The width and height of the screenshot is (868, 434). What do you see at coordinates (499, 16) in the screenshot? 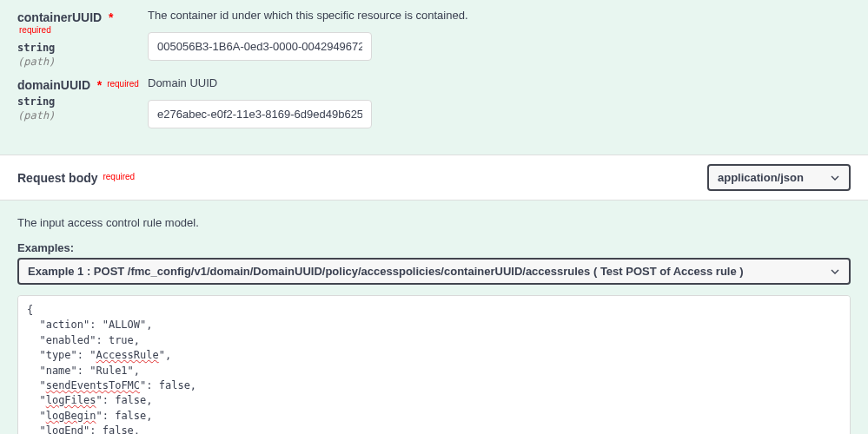
I see `param-description: The container id under which this specif…` at bounding box center [499, 16].